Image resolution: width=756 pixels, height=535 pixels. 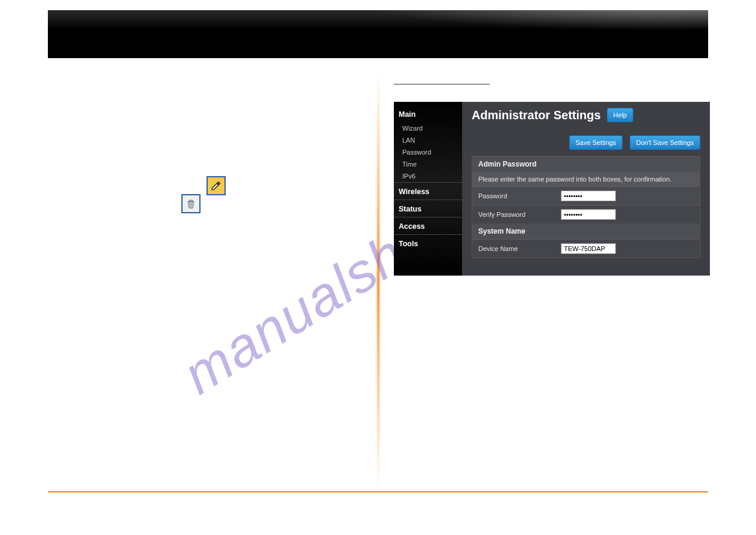 I want to click on password-label: Password, so click(x=514, y=196).